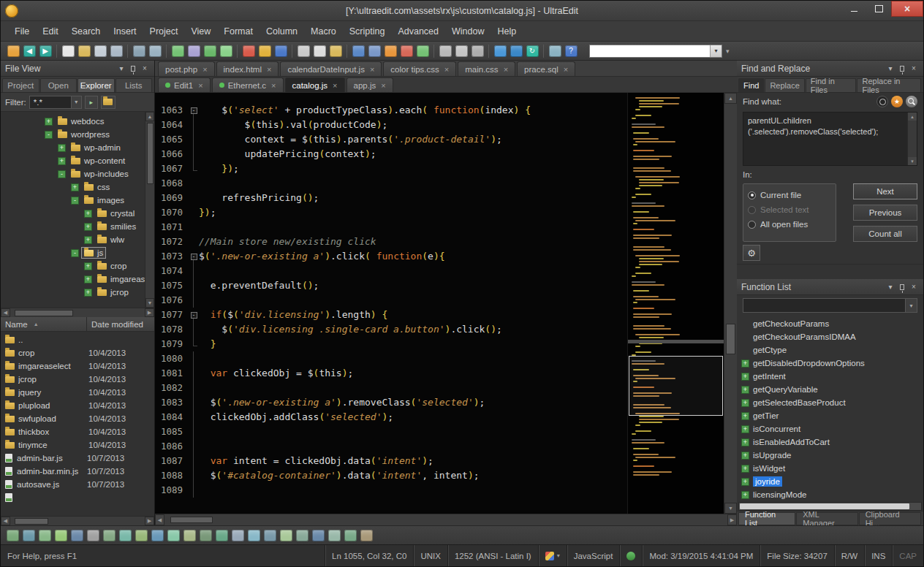 This screenshot has height=567, width=924. I want to click on column-header-date-modified: Date modified, so click(121, 324).